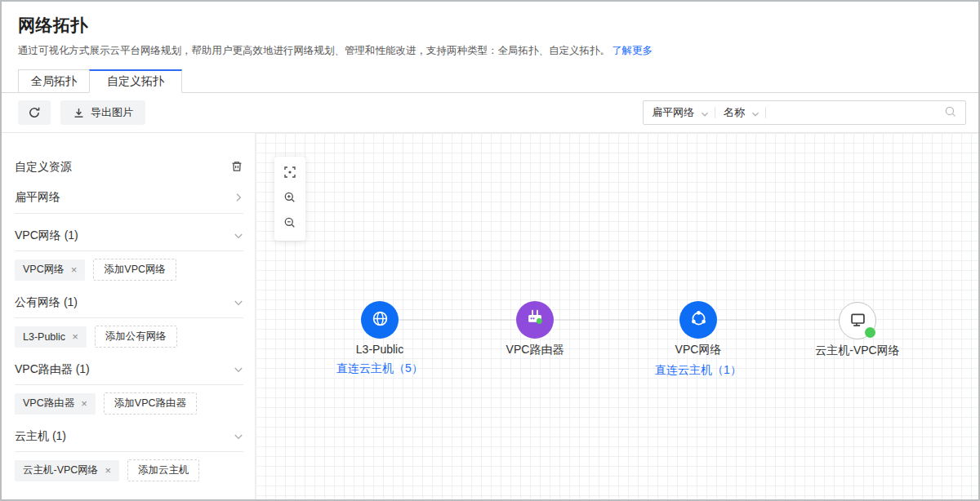 The height and width of the screenshot is (501, 980). What do you see at coordinates (490, 113) in the screenshot?
I see `toolbar: 导出图片 扁平网络 名称` at bounding box center [490, 113].